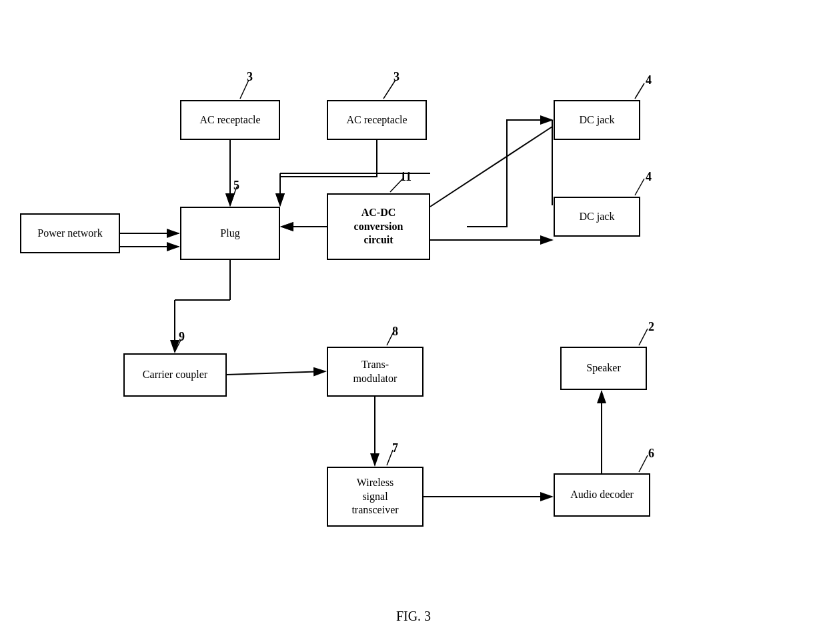  I want to click on dc-jack-1-label: DC jack, so click(598, 120).